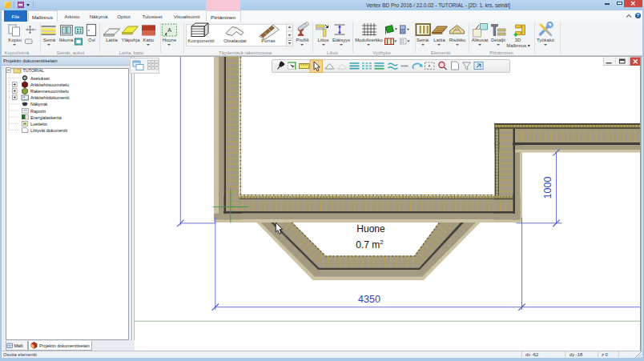 Image resolution: width=644 pixels, height=361 pixels. I want to click on svg-text: Energialaskenta, so click(46, 117).